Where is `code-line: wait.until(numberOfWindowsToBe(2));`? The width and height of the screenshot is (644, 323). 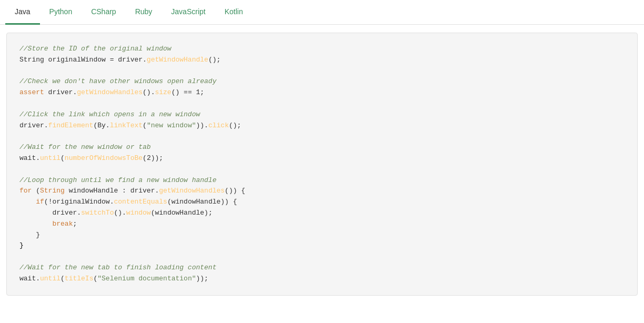
code-line: wait.until(numberOfWindowsToBe(2)); is located at coordinates (322, 159).